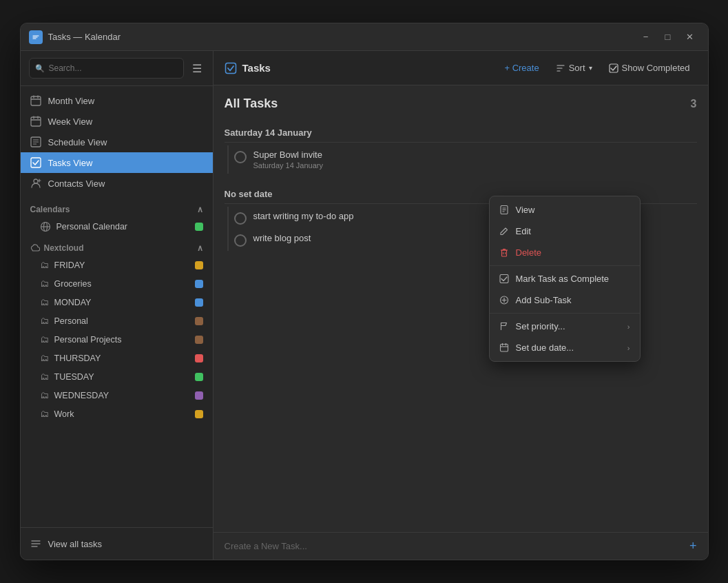  What do you see at coordinates (266, 546) in the screenshot?
I see `create-task-placeholder: Create a New Task...` at bounding box center [266, 546].